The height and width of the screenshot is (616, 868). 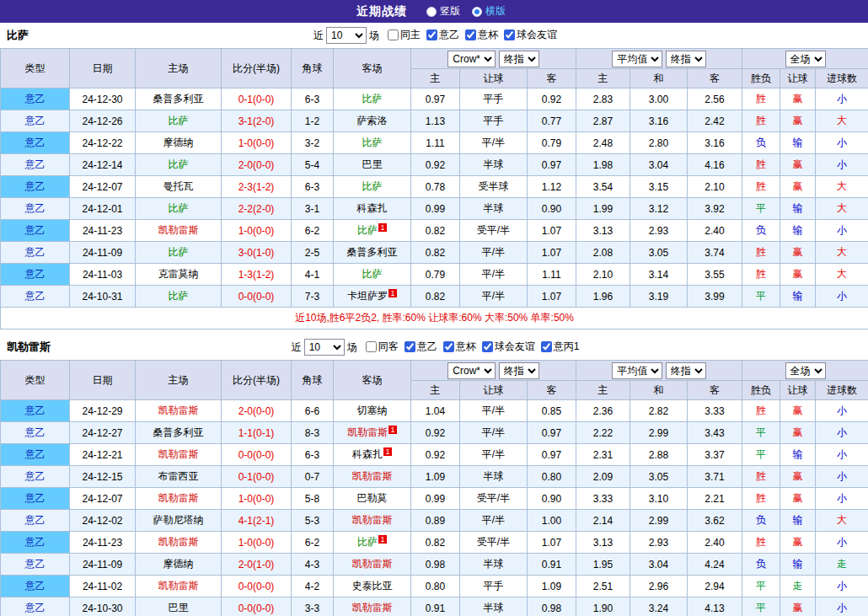 What do you see at coordinates (443, 12) in the screenshot?
I see `layout-option-vertical: 竖版` at bounding box center [443, 12].